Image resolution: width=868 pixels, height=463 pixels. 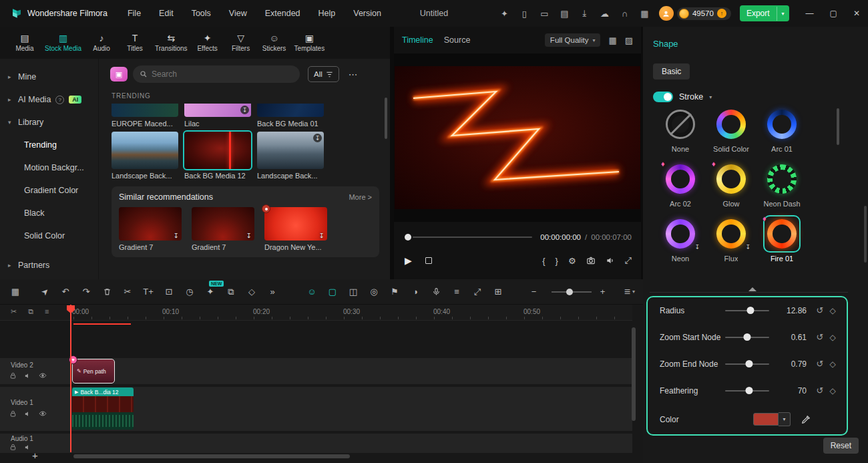 What do you see at coordinates (49, 77) in the screenshot?
I see `sidebar-item-mine: ▸Mine` at bounding box center [49, 77].